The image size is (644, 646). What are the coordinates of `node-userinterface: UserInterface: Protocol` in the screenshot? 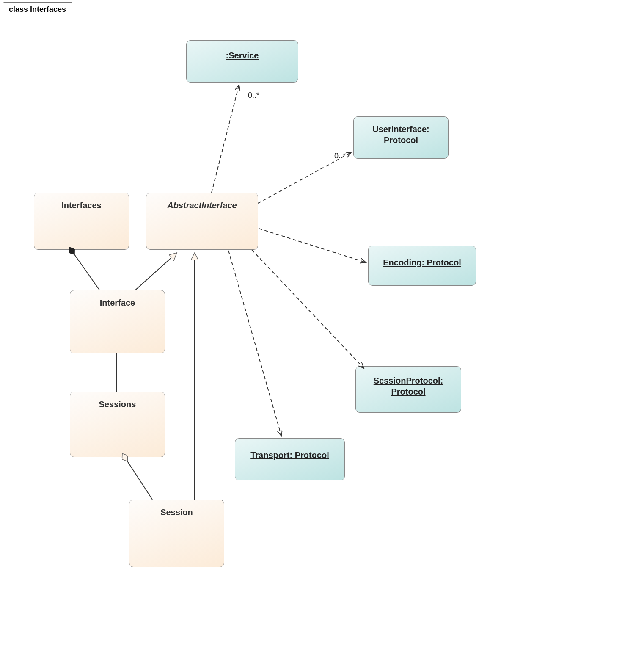 It's located at (401, 138).